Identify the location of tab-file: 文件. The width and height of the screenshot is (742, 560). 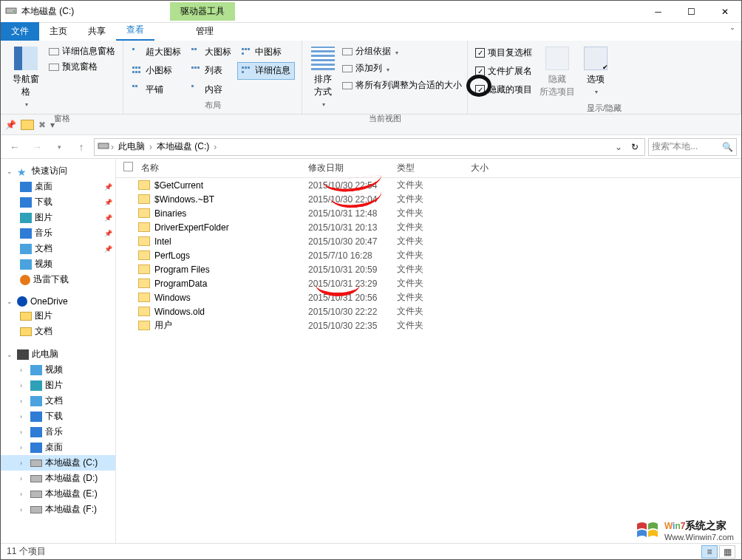
(20, 31).